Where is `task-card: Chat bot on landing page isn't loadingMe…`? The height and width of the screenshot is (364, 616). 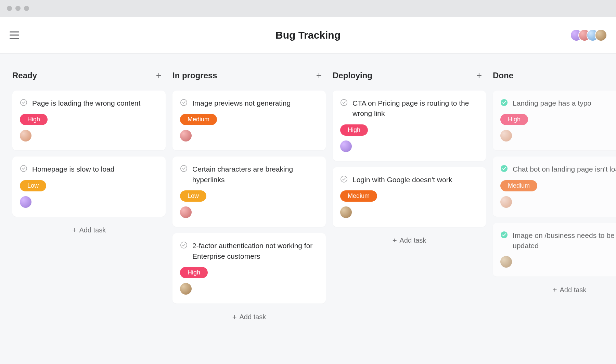
task-card: Chat bot on landing page isn't loadingMe… is located at coordinates (554, 187).